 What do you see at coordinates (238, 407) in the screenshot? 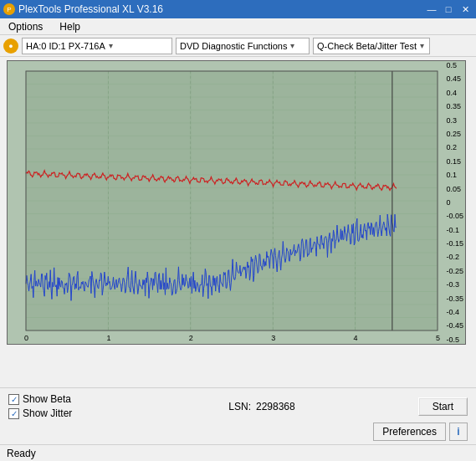
I see `bottom-row1: ✓ Show Beta ✓ Show Jitter LSN: 2298368 S…` at bounding box center [238, 407].